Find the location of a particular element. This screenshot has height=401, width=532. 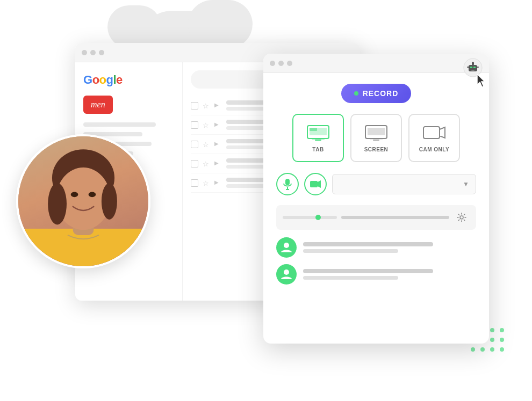

browser-dot-red is located at coordinates (84, 53).